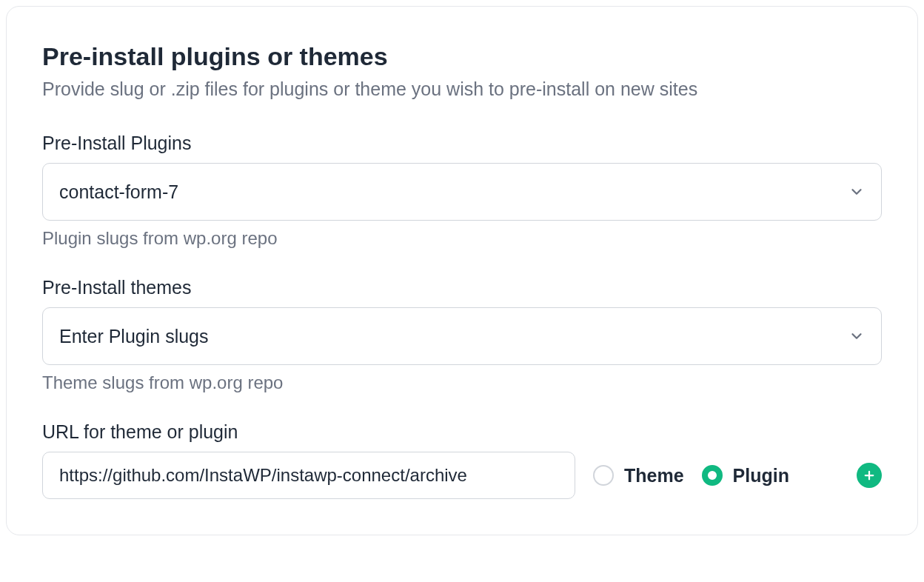 The width and height of the screenshot is (924, 582). What do you see at coordinates (462, 461) in the screenshot?
I see `url-field-group: URL for theme or plugin Theme Plugin` at bounding box center [462, 461].